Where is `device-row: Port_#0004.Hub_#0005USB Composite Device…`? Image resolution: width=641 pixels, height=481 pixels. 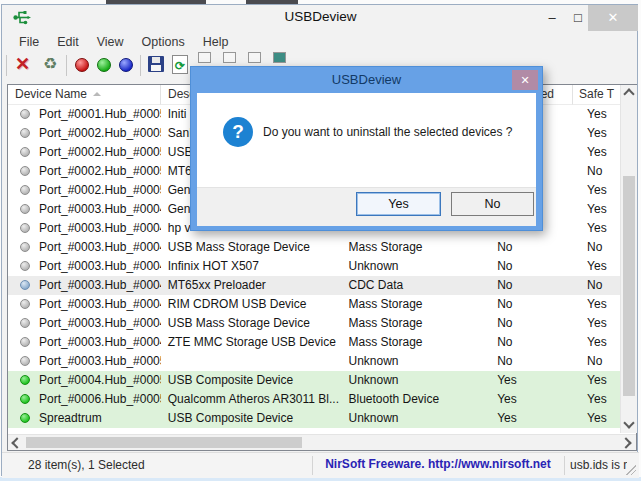 device-row: Port_#0004.Hub_#0005USB Composite Device… is located at coordinates (314, 380).